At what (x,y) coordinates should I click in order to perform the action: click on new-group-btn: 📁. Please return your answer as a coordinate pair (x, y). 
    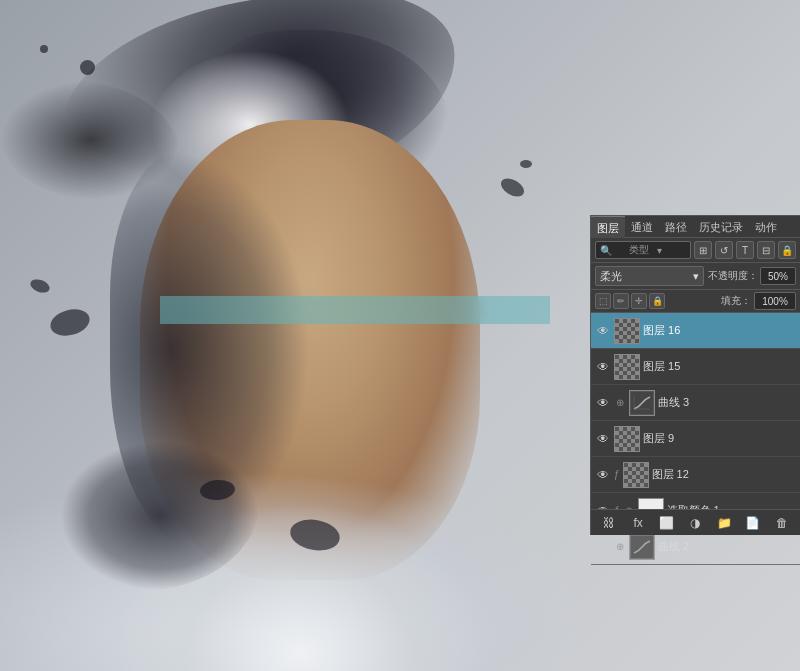
    Looking at the image, I should click on (724, 523).